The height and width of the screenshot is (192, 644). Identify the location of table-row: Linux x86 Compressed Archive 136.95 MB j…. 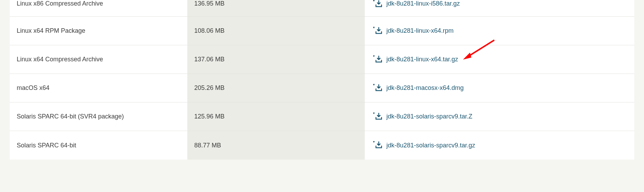
(322, 8).